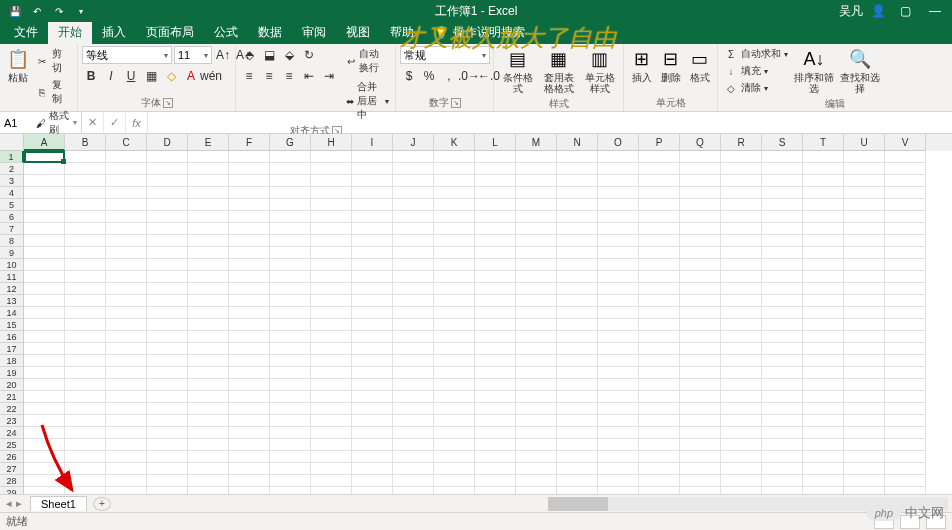 Image resolution: width=952 pixels, height=530 pixels. What do you see at coordinates (358, 32) in the screenshot?
I see `tab-view: 视图` at bounding box center [358, 32].